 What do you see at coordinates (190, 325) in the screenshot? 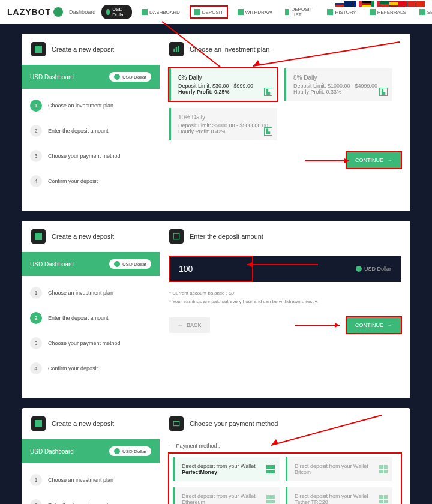
I see `back-button: ←BACK` at bounding box center [190, 325].